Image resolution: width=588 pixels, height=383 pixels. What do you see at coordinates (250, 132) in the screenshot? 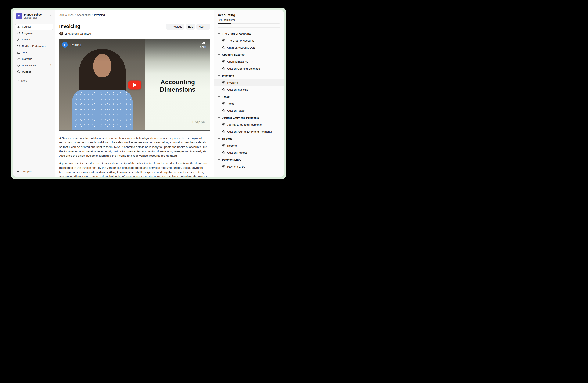
I see `item-label: Quiz on Journal Entry and Payments` at bounding box center [250, 132].